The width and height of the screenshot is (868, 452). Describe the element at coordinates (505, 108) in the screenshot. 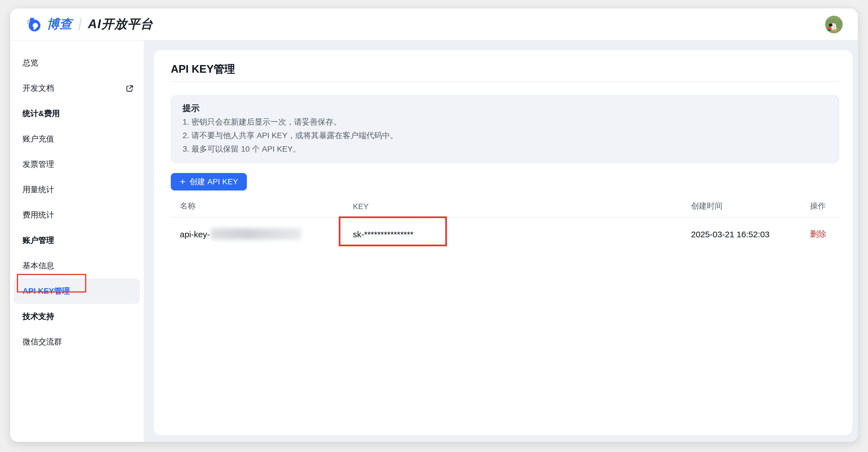

I see `tips-title: 提示` at that location.